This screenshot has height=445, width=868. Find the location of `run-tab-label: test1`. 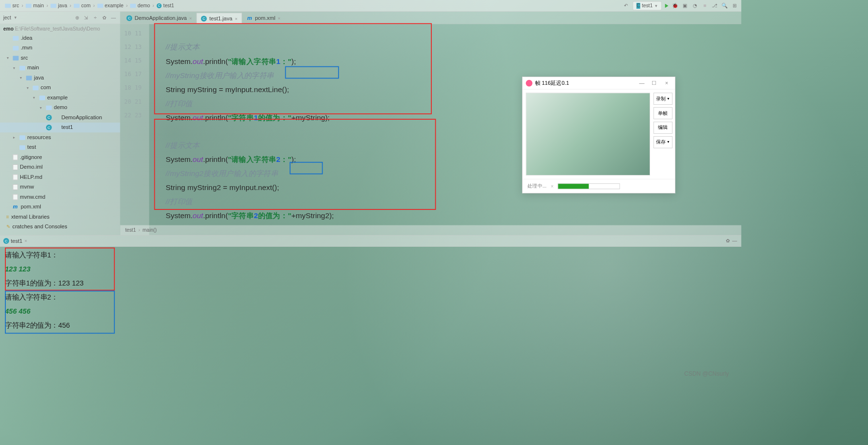

run-tab-label: test1 is located at coordinates (16, 241).